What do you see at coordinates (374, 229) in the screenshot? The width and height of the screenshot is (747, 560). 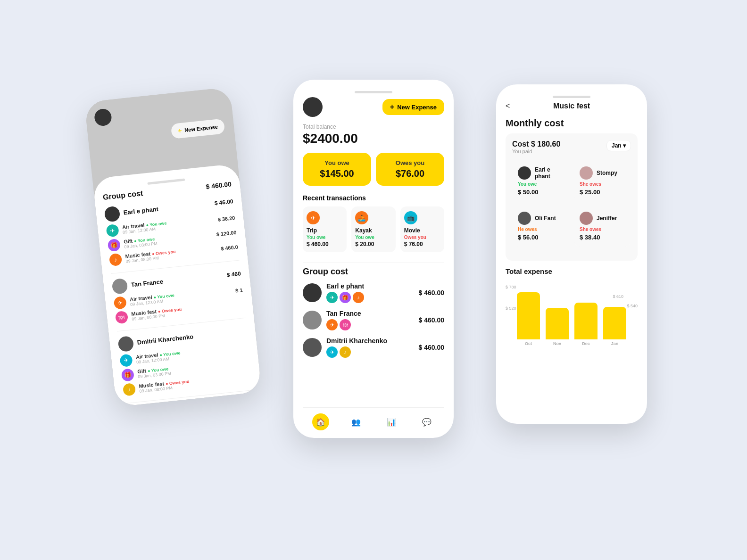 I see `recent-tx-row: ✈ Trip You owe $ 460.00 🚣 Kayak You owe …` at bounding box center [374, 229].